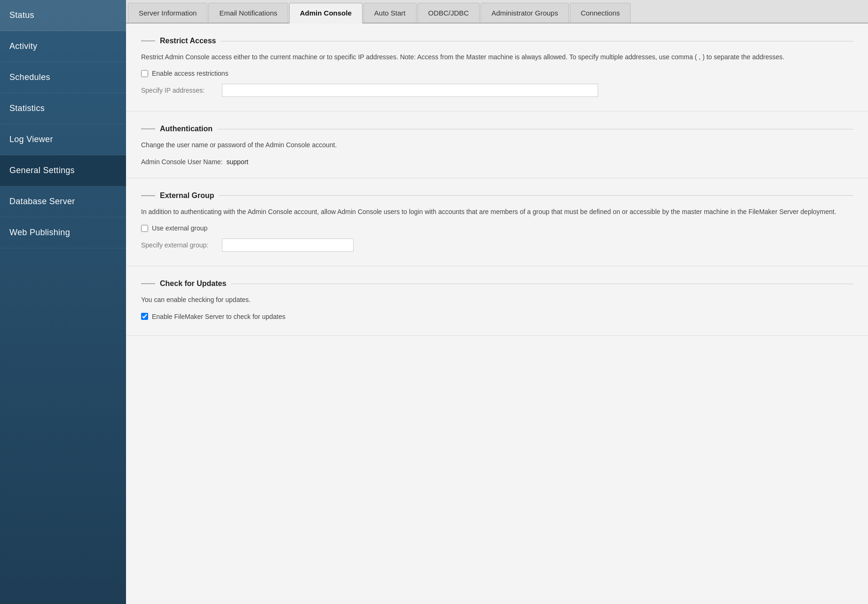 The width and height of the screenshot is (868, 604). I want to click on enable-access-restrictions-label: Enable access restrictions, so click(190, 73).